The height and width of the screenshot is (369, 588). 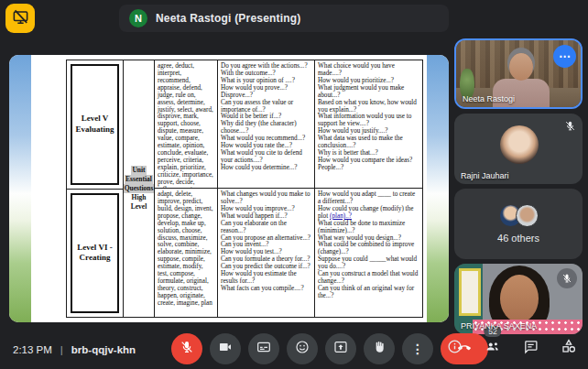 I want to click on panel-controls: 52, so click(x=512, y=348).